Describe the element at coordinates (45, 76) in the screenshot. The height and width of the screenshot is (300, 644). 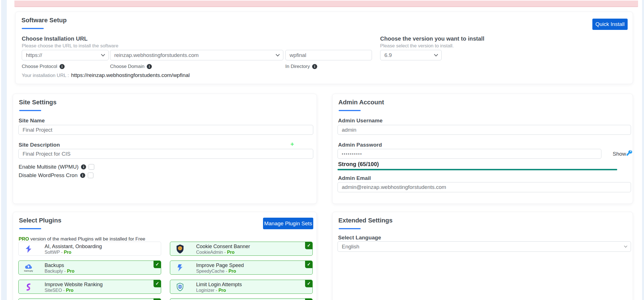
I see `result-label: Your installation URL :` at that location.